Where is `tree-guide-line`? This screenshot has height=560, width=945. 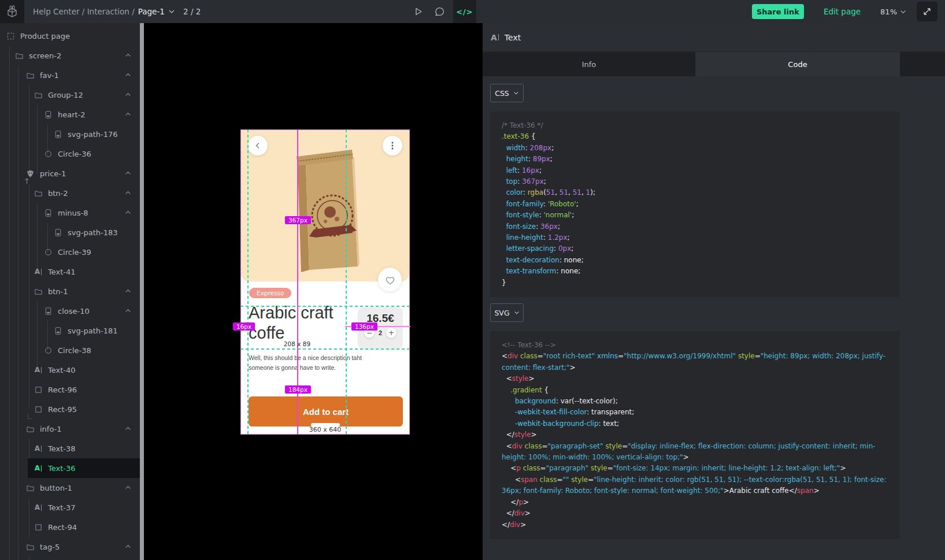 tree-guide-line is located at coordinates (29, 558).